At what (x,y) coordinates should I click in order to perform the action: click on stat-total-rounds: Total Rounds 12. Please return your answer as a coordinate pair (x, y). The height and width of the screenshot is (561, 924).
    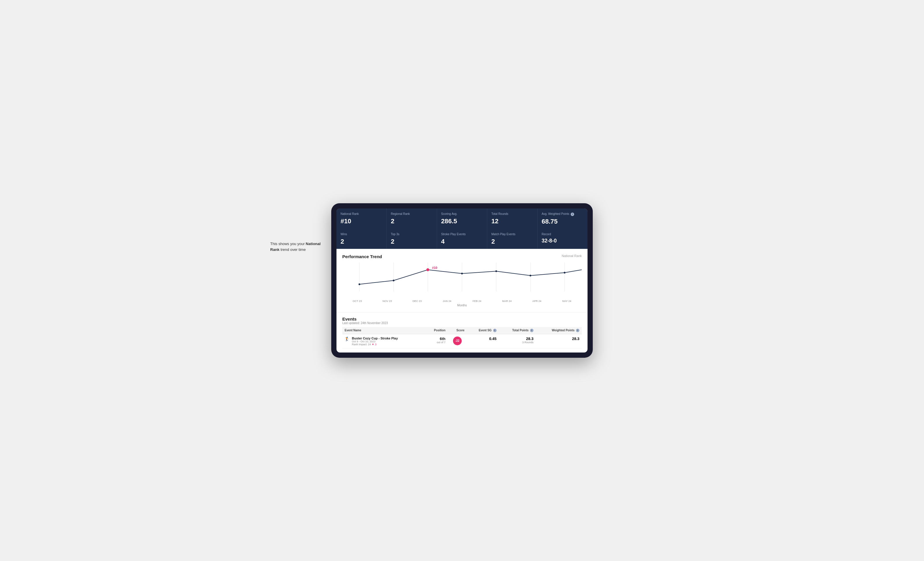
    Looking at the image, I should click on (512, 218).